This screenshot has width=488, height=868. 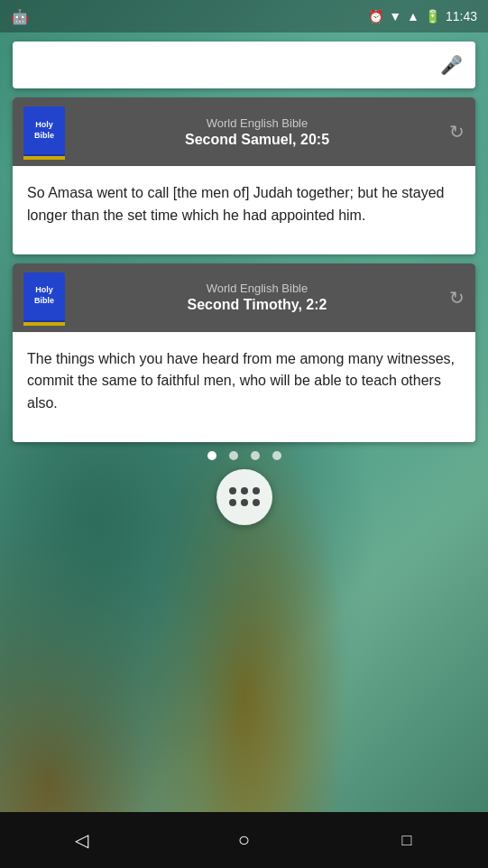 What do you see at coordinates (244, 16) in the screenshot?
I see `status-bar: 🤖 ⏰ ▼ ▲ 🔋 11:43` at bounding box center [244, 16].